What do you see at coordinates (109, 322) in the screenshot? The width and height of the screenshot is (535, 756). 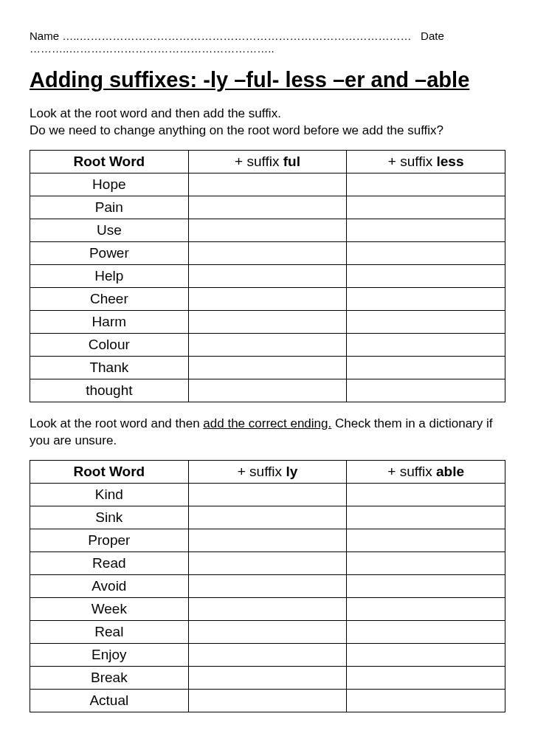 I see `root-word-cell: Harm` at bounding box center [109, 322].